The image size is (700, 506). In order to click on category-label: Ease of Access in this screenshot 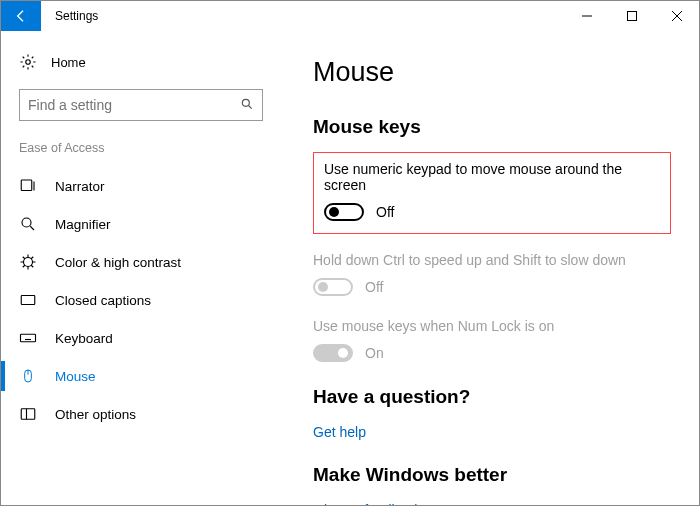, I will do `click(145, 148)`.